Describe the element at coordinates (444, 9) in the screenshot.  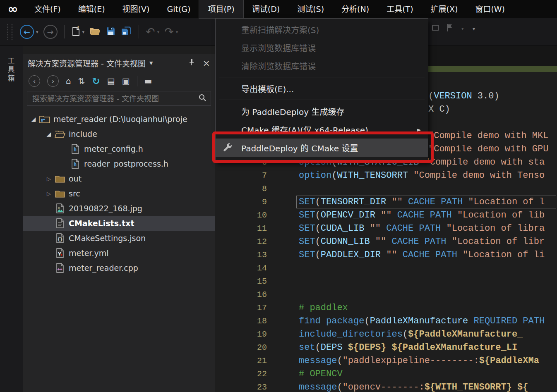
I see `menu-extensions: 扩展(X)` at that location.